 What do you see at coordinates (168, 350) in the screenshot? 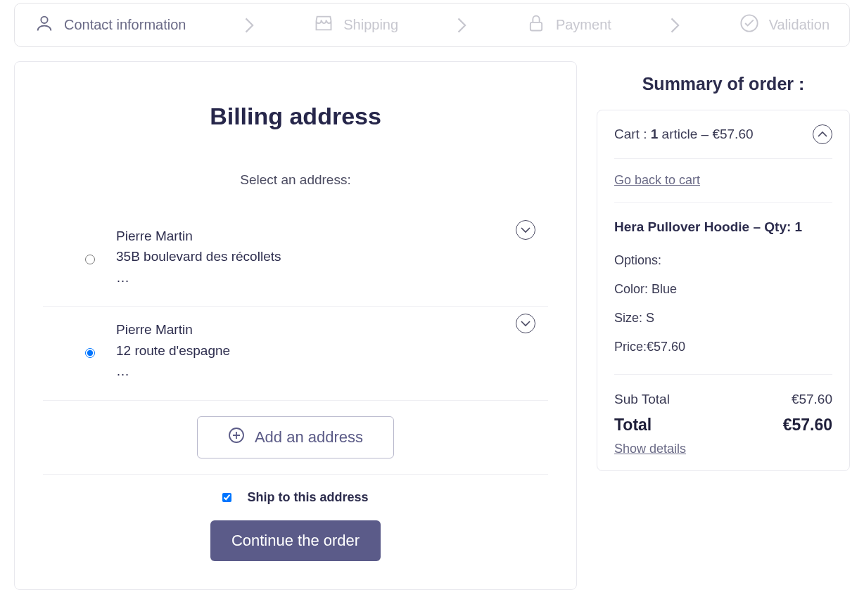
I see `address-text: Pierre Martin 12 route d'espagne …` at bounding box center [168, 350].